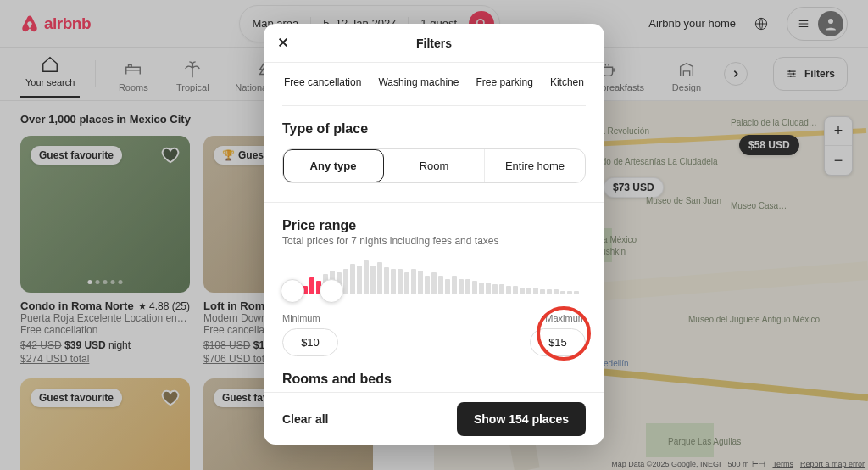  I want to click on clear-all-button: Clear all, so click(305, 419).